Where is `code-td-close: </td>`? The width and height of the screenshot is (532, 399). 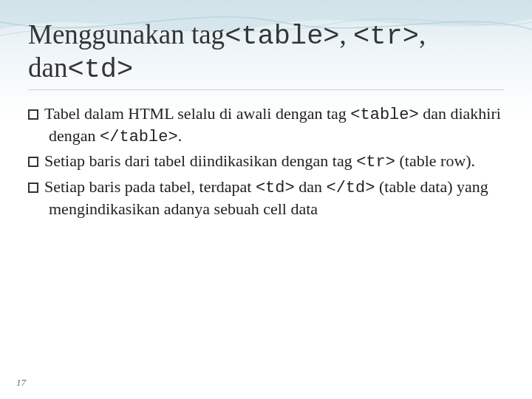 code-td-close: </td> is located at coordinates (350, 188).